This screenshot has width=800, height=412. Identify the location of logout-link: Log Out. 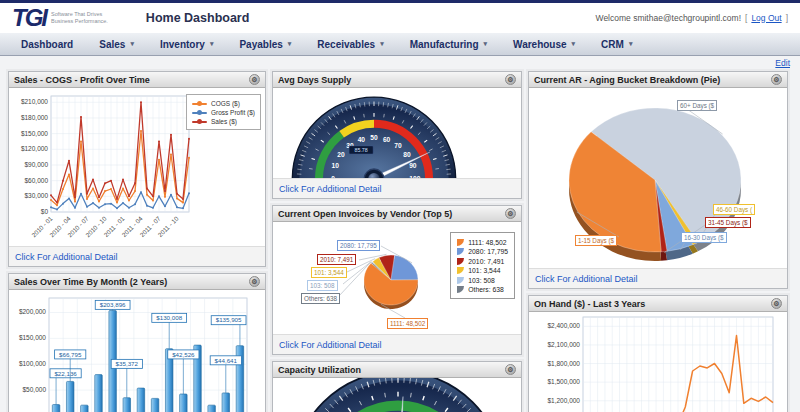
(766, 18).